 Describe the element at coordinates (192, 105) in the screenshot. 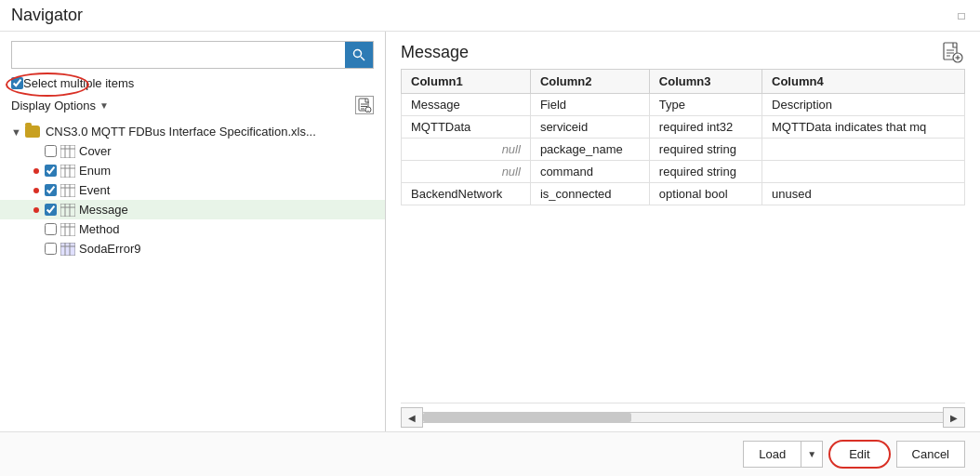

I see `display-options-row: Display Options ▼ +` at that location.